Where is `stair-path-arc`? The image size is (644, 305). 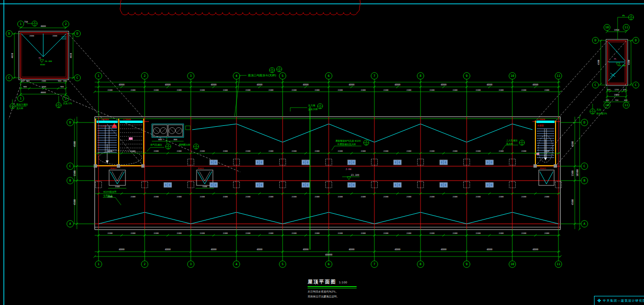 stair-path-arc is located at coordinates (120, 158).